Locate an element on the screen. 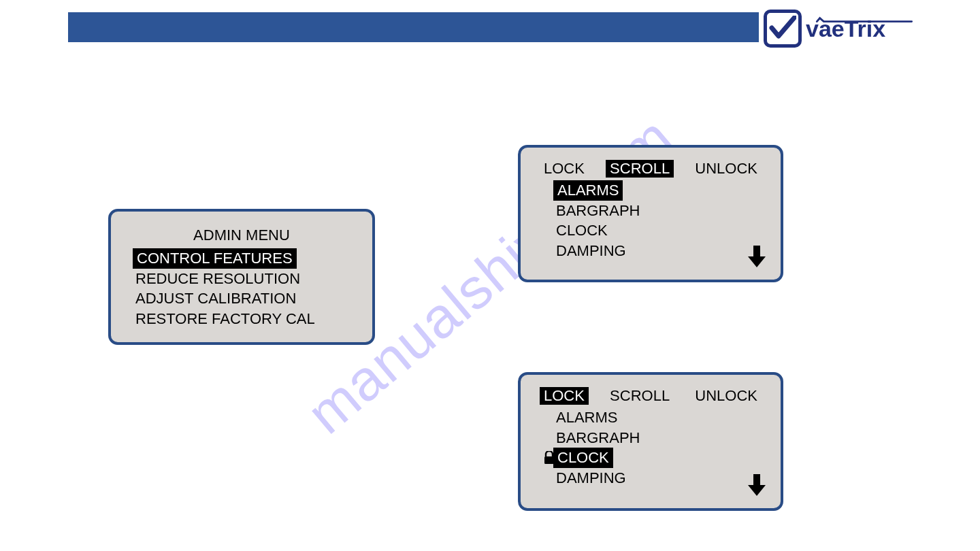 Image resolution: width=980 pixels, height=551 pixels. scroll-item-clock: CLOCK is located at coordinates (582, 231).